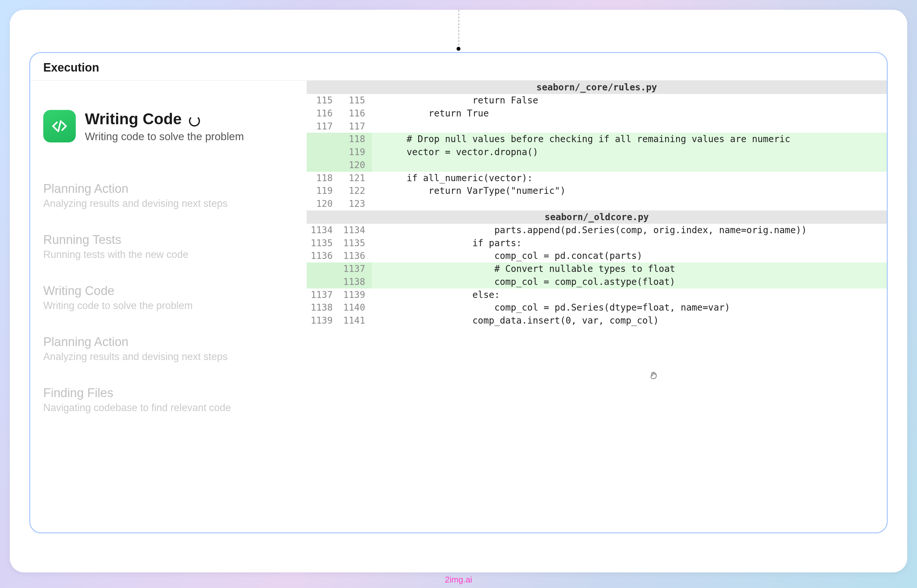 The width and height of the screenshot is (917, 588). Describe the element at coordinates (629, 269) in the screenshot. I see `diff-code: # Convert nullable types to float` at that location.